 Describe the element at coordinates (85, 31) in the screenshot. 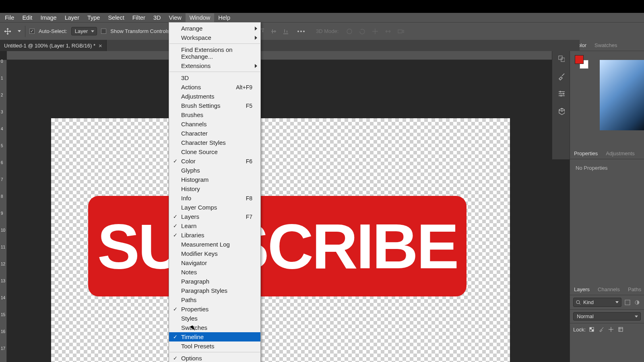

I see `auto-select-target: Layer` at that location.